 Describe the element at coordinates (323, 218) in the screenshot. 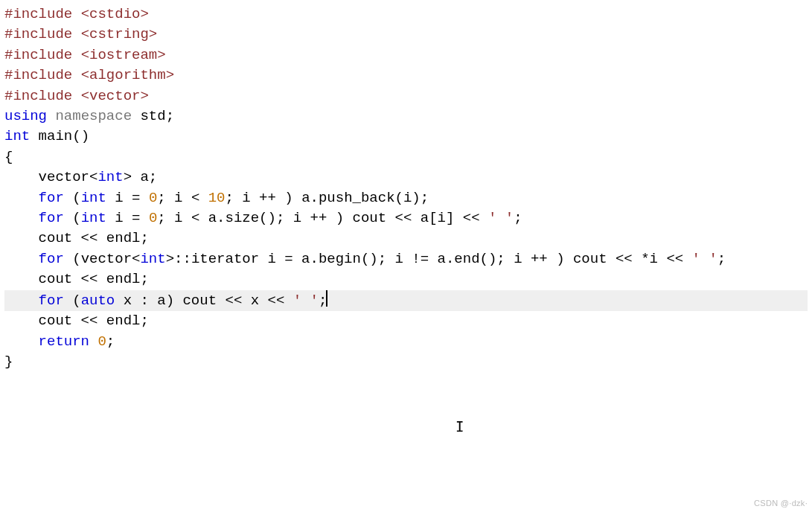

I see `token: ; i < a.size(); i ++ ) cout << a[i] <<` at that location.